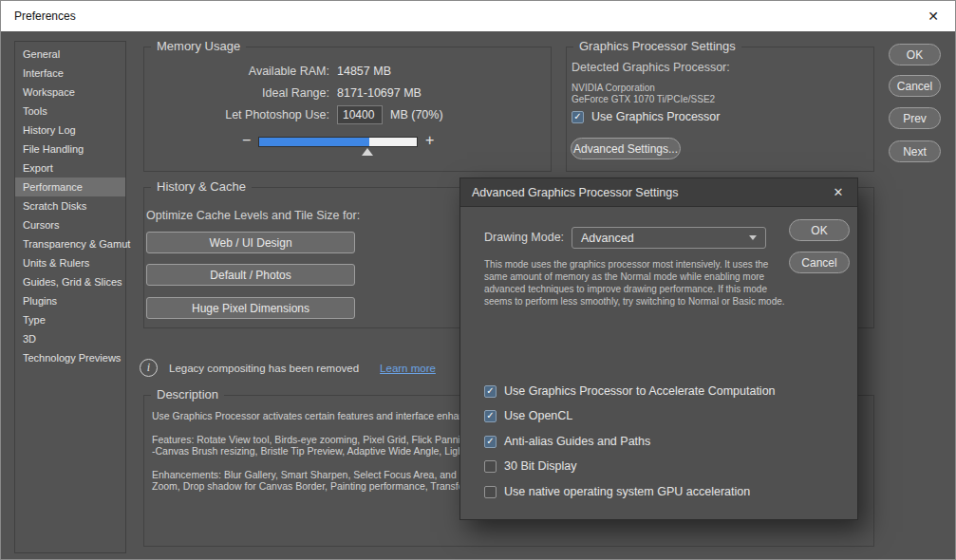  Describe the element at coordinates (819, 230) in the screenshot. I see `dialog-ok-button: OK` at that location.